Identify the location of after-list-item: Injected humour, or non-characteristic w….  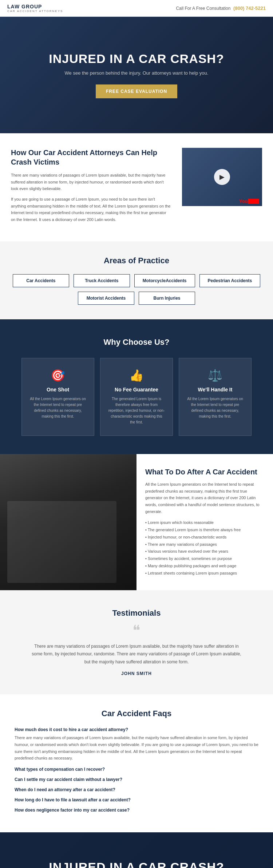
(205, 537).